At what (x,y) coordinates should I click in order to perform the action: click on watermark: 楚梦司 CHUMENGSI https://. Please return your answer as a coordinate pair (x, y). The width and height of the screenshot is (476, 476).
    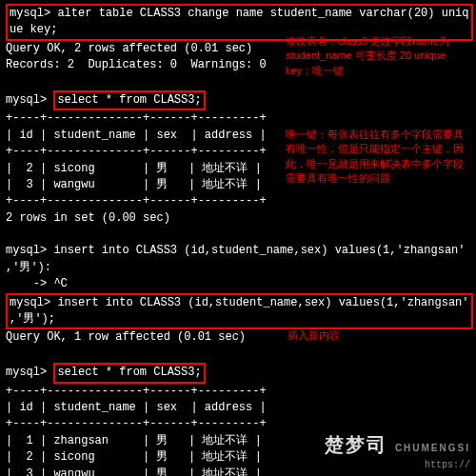
    Looking at the image, I should click on (398, 451).